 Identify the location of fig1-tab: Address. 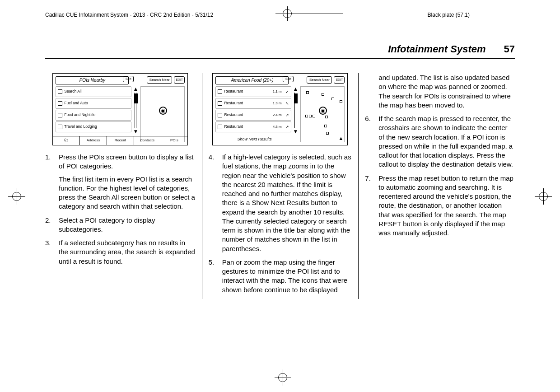
(93, 141).